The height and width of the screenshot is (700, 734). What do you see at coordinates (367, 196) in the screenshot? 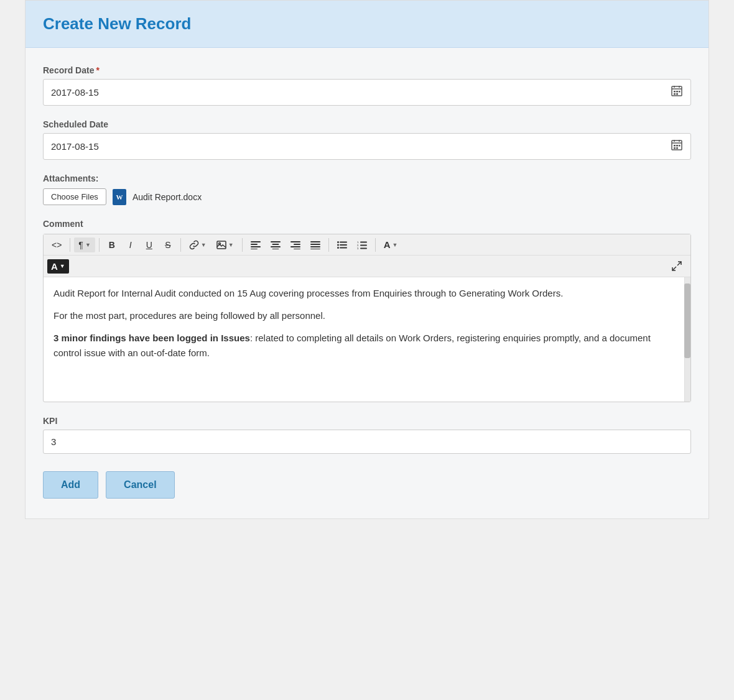
I see `attachments-row: Choose Files W Audit Report.docx` at bounding box center [367, 196].